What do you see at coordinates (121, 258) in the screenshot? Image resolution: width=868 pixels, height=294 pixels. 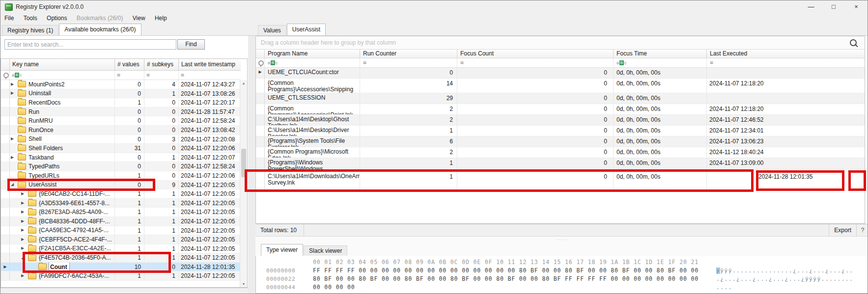 I see `tree-row: ◢{F4E57C4B-2036-45F0-A...112024-11-07 12…` at bounding box center [121, 258].